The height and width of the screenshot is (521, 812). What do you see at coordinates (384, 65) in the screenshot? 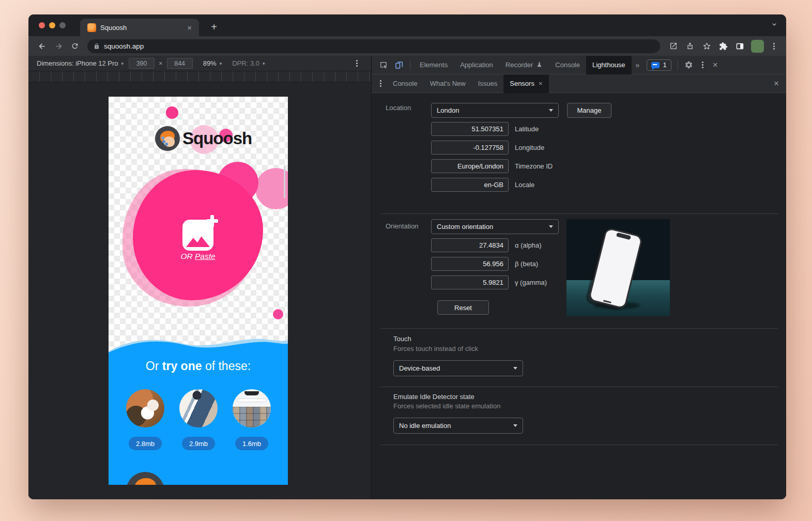
I see `inspect-element-icon` at bounding box center [384, 65].